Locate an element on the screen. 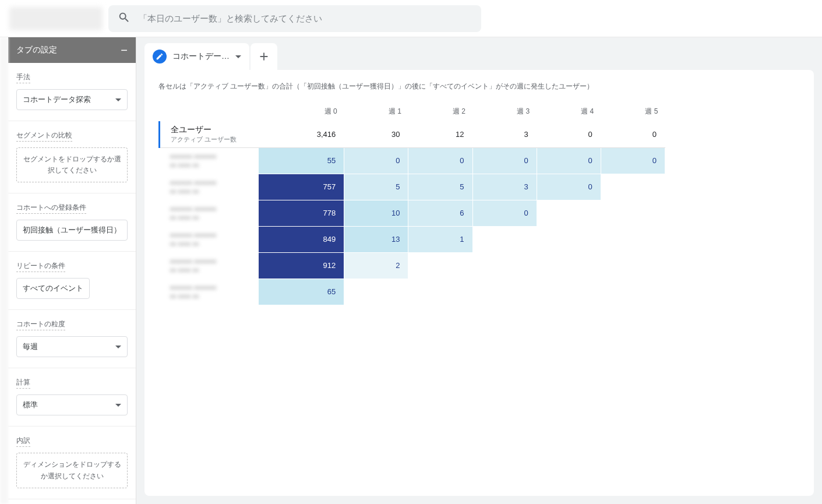 The width and height of the screenshot is (822, 504). search-icon is located at coordinates (128, 19).